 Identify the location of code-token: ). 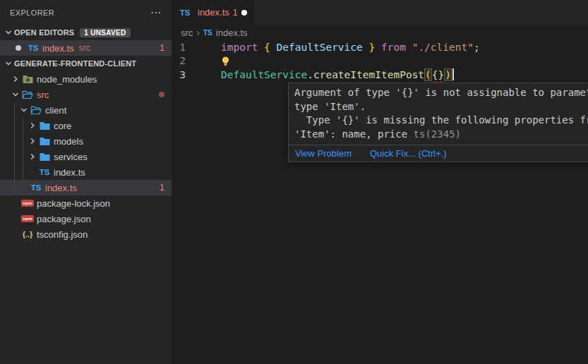
(448, 75).